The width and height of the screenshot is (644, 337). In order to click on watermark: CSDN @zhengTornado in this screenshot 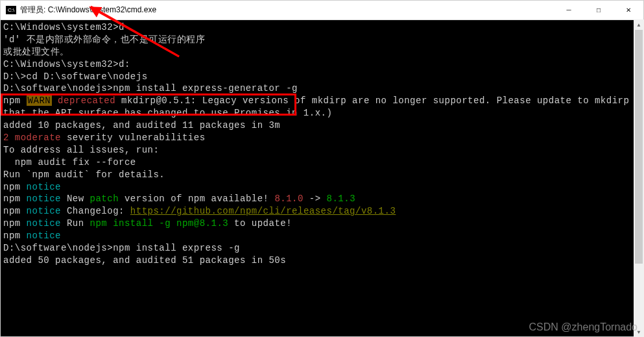, I will do `click(584, 327)`.